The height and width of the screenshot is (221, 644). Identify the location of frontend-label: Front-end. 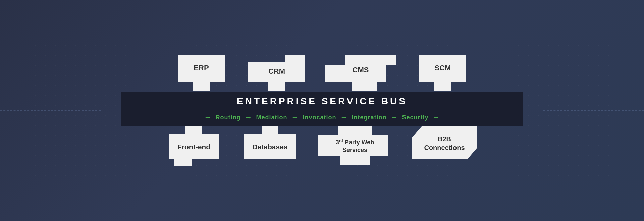
(194, 147).